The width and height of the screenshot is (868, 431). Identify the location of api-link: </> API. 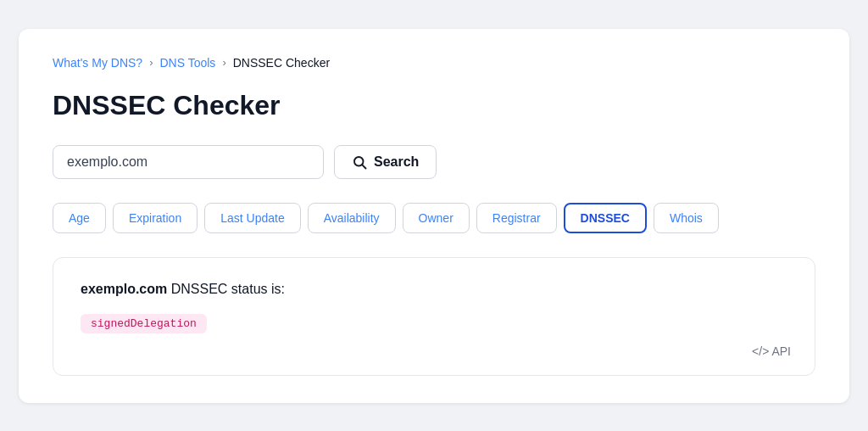
(771, 351).